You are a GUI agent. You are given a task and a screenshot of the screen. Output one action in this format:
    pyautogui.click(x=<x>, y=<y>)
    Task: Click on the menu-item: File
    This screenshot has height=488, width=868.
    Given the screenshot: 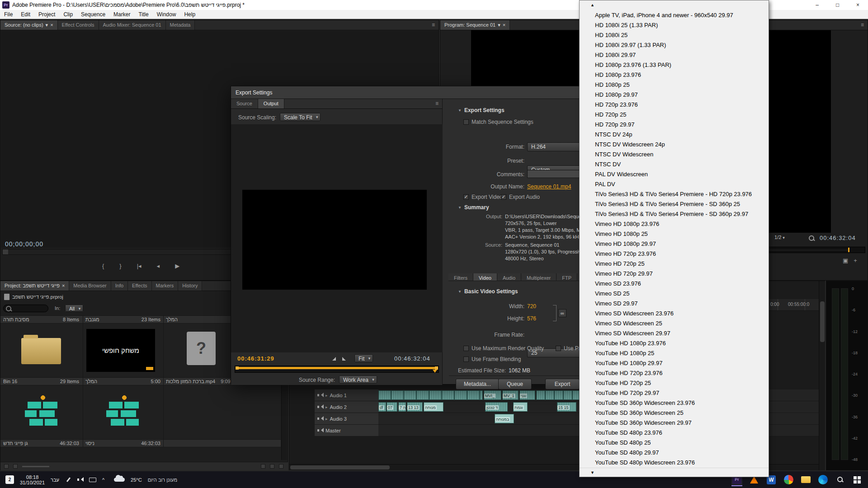 What is the action you would take?
    pyautogui.click(x=8, y=14)
    